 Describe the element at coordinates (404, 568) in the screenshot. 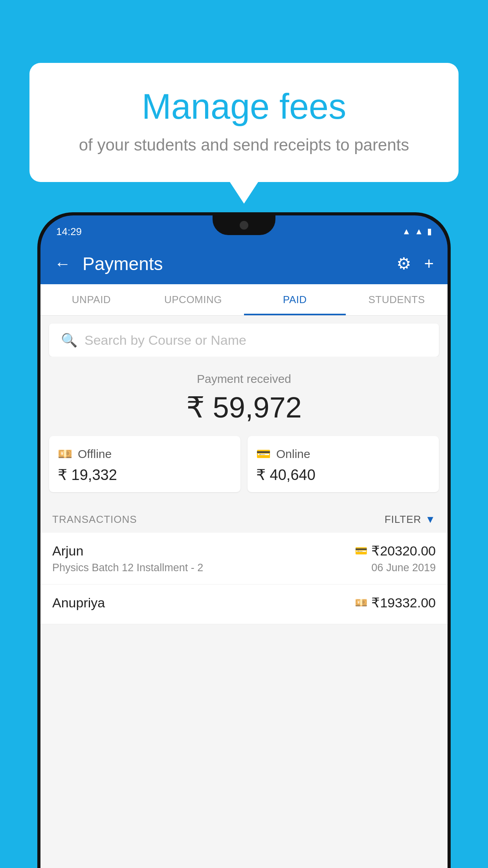

I see `transaction-date: 06 June 2019` at that location.